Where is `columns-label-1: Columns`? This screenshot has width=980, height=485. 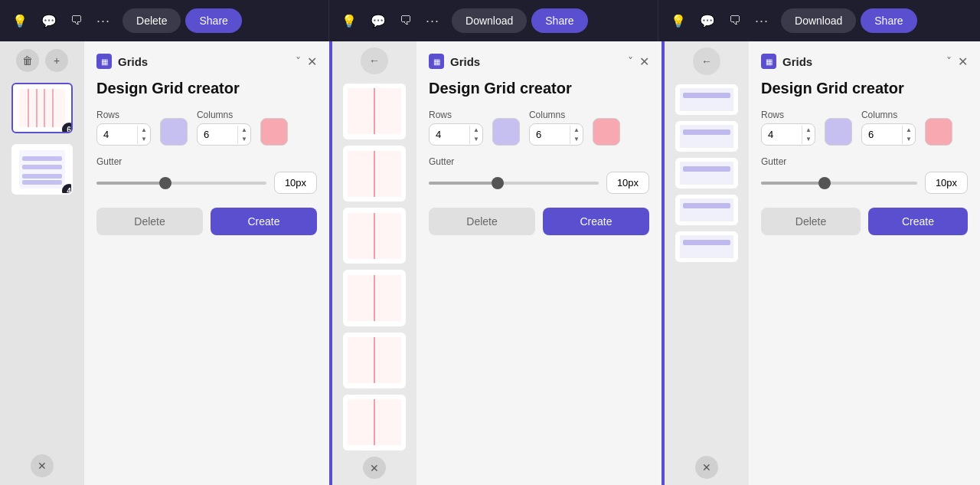 columns-label-1: Columns is located at coordinates (224, 115).